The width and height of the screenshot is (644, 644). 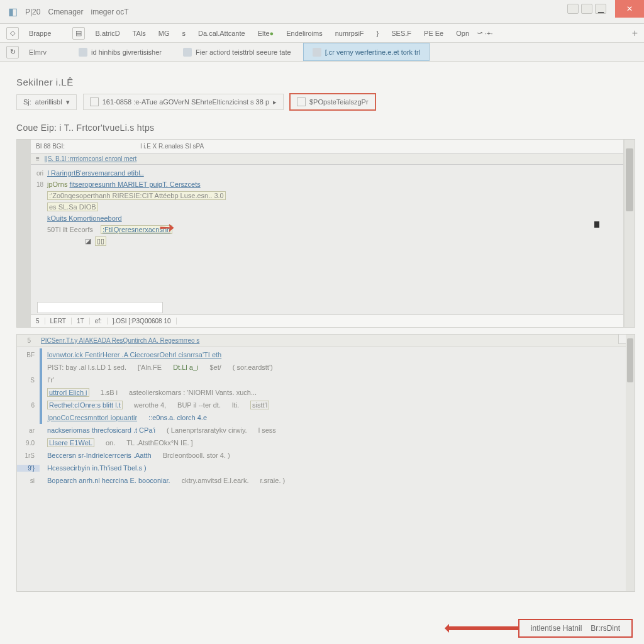 I want to click on thumb-icon: ◪, so click(x=88, y=242).